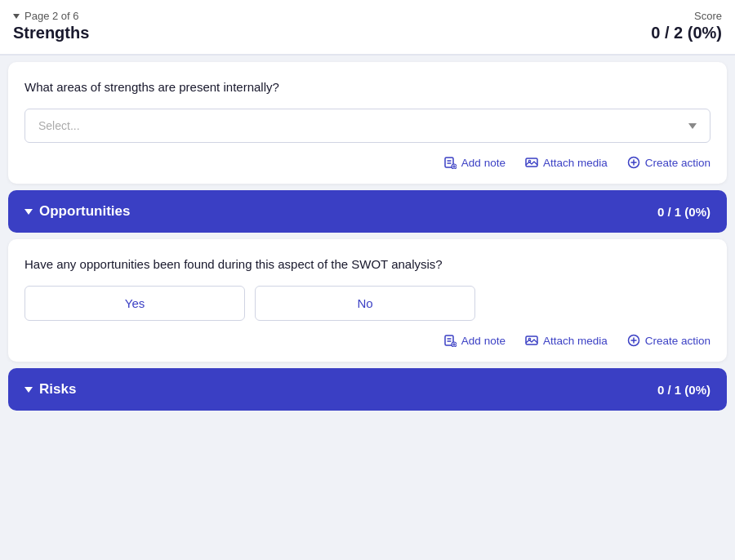  Describe the element at coordinates (85, 211) in the screenshot. I see `opportunities-title: Opportunities` at that location.